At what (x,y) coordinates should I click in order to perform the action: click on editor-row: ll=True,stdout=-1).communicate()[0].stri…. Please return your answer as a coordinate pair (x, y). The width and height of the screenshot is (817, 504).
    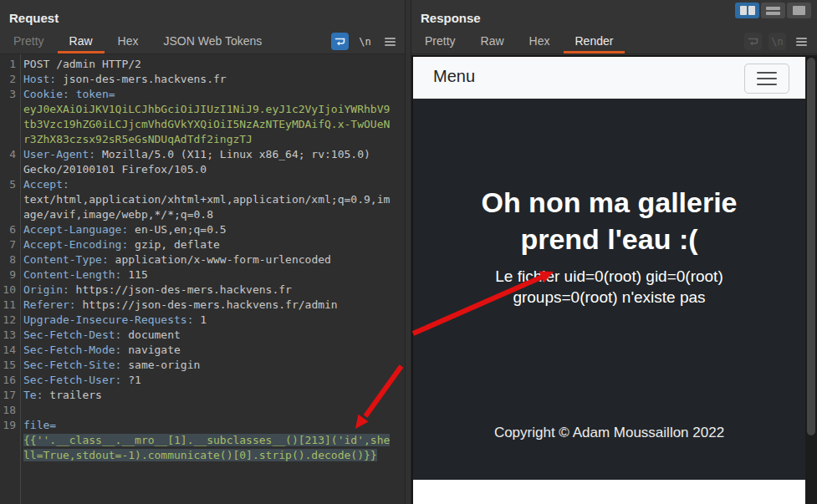
    Looking at the image, I should click on (202, 456).